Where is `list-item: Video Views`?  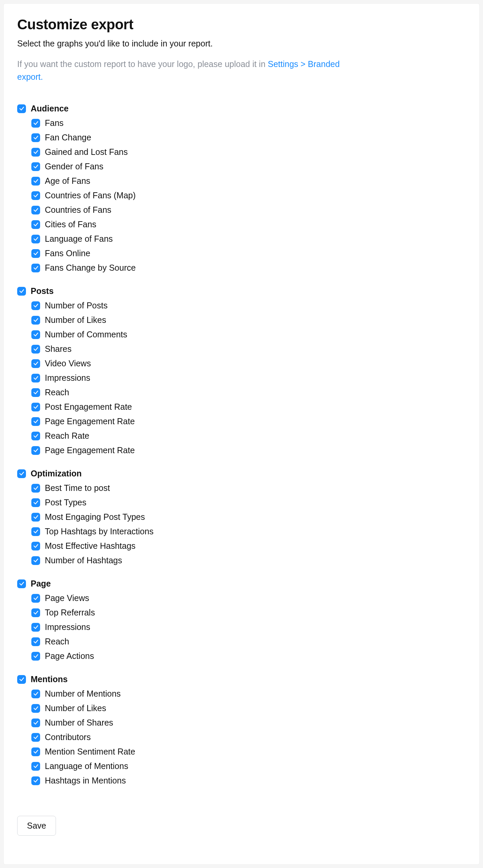 list-item: Video Views is located at coordinates (249, 363).